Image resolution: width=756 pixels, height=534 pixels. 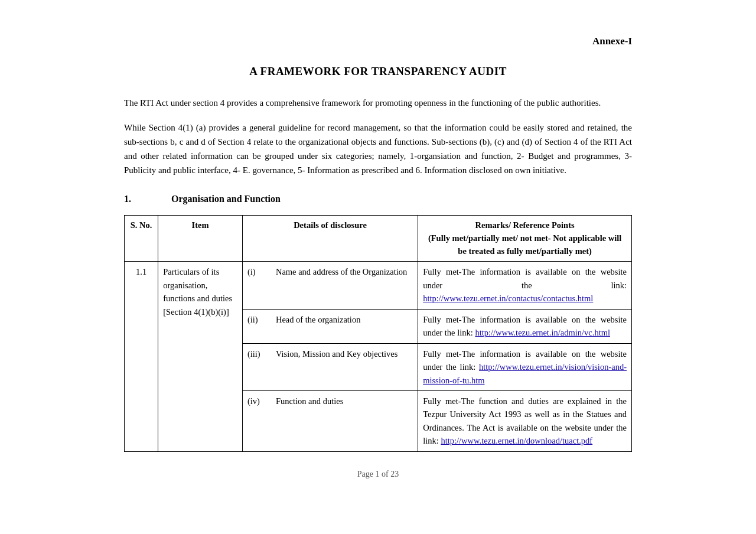 What do you see at coordinates (318, 320) in the screenshot?
I see `detail-text: Head of the organization` at bounding box center [318, 320].